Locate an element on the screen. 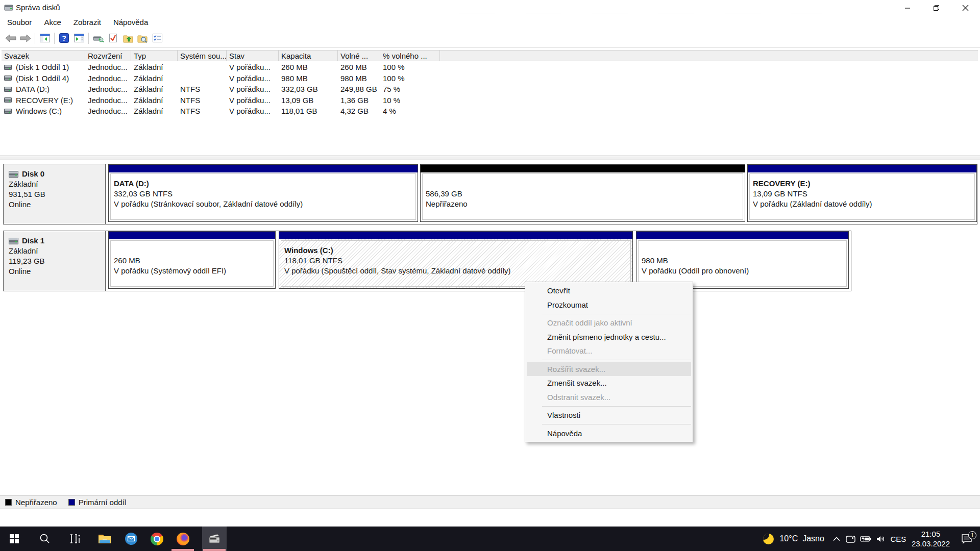 The height and width of the screenshot is (551, 980). chrome-button is located at coordinates (157, 539).